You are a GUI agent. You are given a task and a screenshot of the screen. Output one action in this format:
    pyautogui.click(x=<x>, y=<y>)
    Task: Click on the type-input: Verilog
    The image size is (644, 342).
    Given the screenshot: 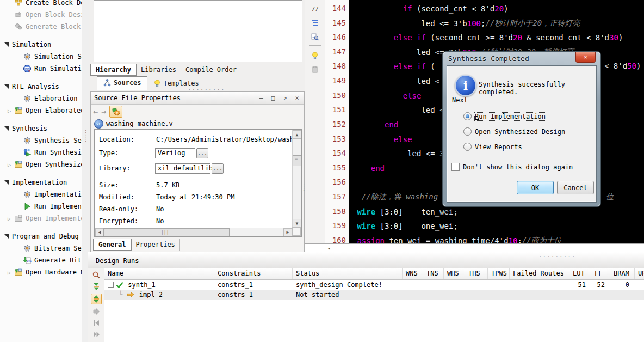 What is the action you would take?
    pyautogui.click(x=175, y=154)
    